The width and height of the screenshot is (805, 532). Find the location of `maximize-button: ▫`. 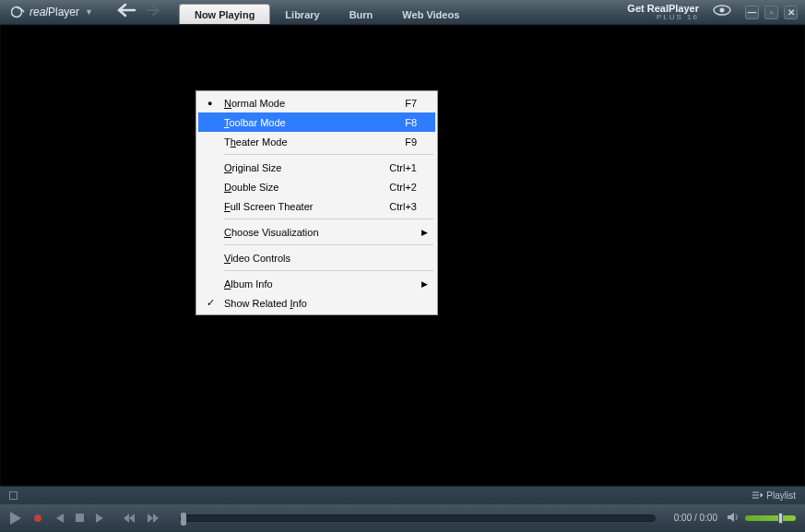

maximize-button: ▫ is located at coordinates (771, 13).